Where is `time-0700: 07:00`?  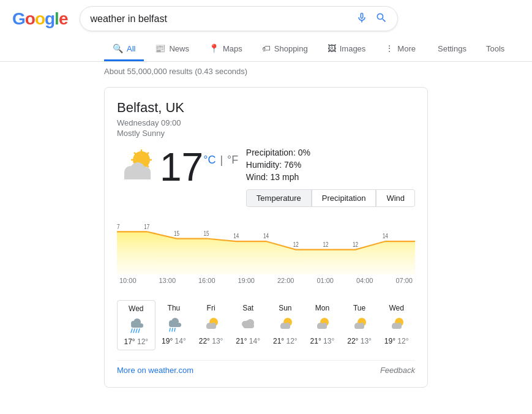
time-0700: 07:00 is located at coordinates (404, 280).